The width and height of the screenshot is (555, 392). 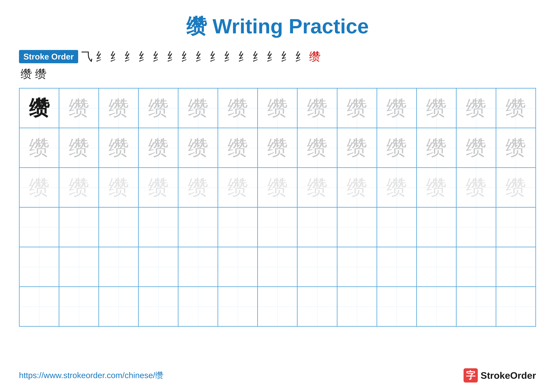 I want to click on grid-cell-3-5: 缵, so click(x=198, y=187).